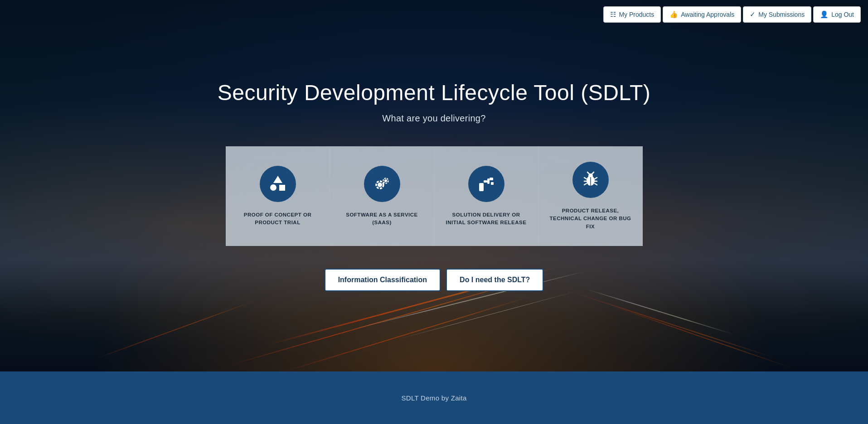  What do you see at coordinates (495, 280) in the screenshot?
I see `do-i-need-sdlt-button: Do I need the SDLT?` at bounding box center [495, 280].